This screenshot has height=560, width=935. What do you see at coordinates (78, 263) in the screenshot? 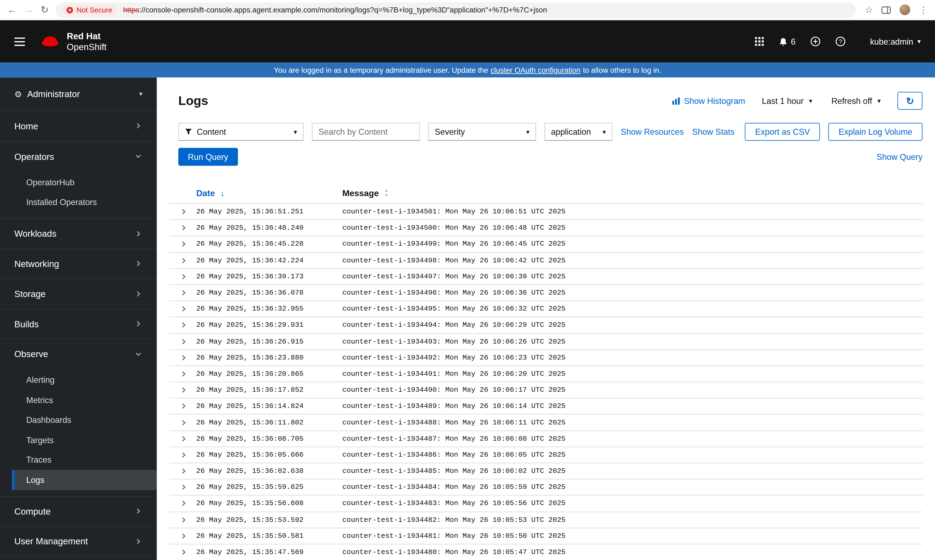
I see `sidebar-item-networking: Networking` at bounding box center [78, 263].